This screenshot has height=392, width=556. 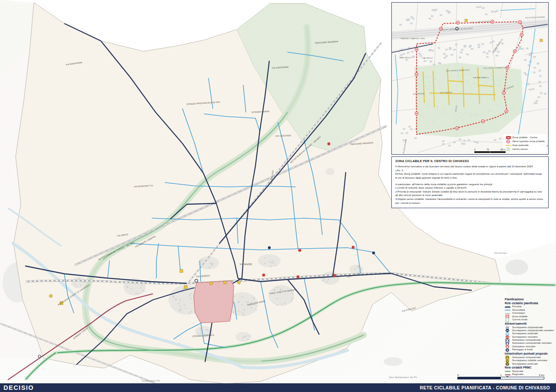 What do you see at coordinates (509, 145) in the screenshot?
I see `area-pedonale-icon` at bounding box center [509, 145].